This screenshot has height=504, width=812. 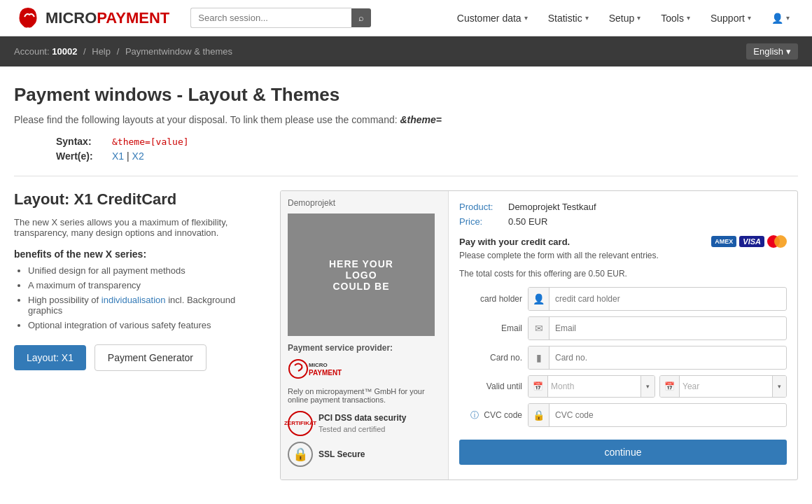 I want to click on person-icon: 👤, so click(x=539, y=299).